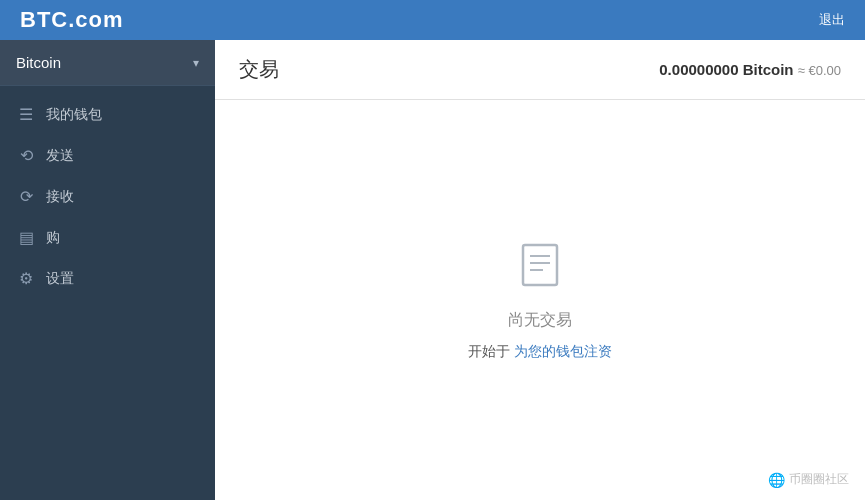  Describe the element at coordinates (108, 114) in the screenshot. I see `sidebar-item-my-wallet: ☰ 我的钱包` at that location.